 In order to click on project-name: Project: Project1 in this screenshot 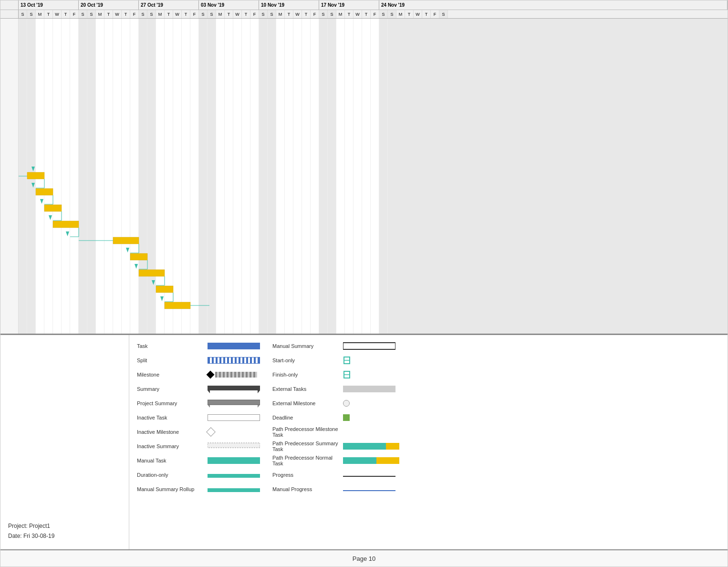, I will do `click(65, 526)`.